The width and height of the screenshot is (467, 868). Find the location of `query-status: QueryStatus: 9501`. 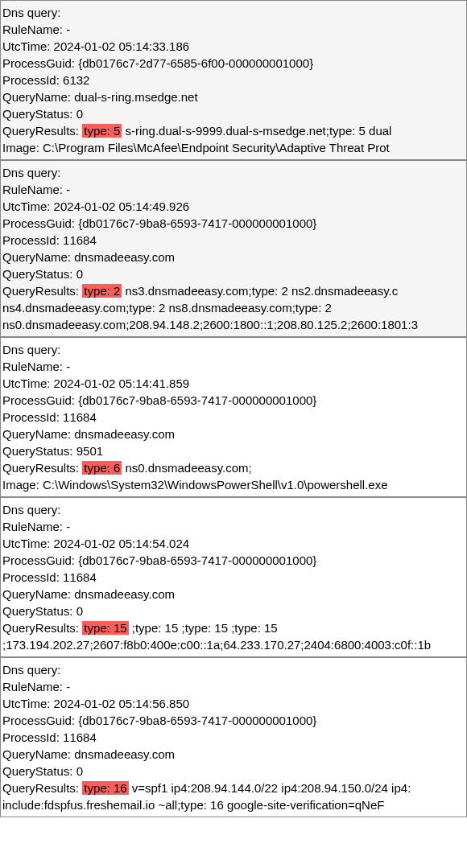

query-status: QueryStatus: 9501 is located at coordinates (234, 450).